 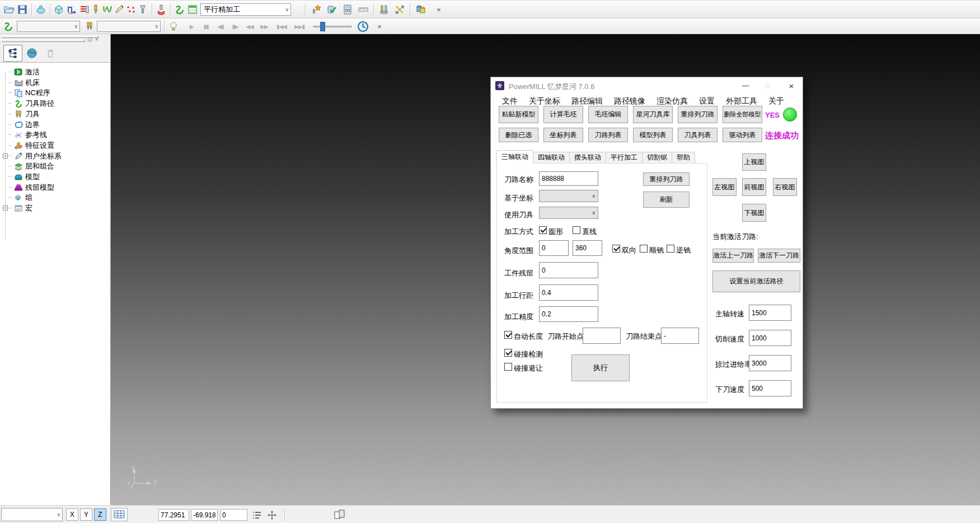 I want to click on statusbar-dropdown: ∨, so click(x=32, y=515).